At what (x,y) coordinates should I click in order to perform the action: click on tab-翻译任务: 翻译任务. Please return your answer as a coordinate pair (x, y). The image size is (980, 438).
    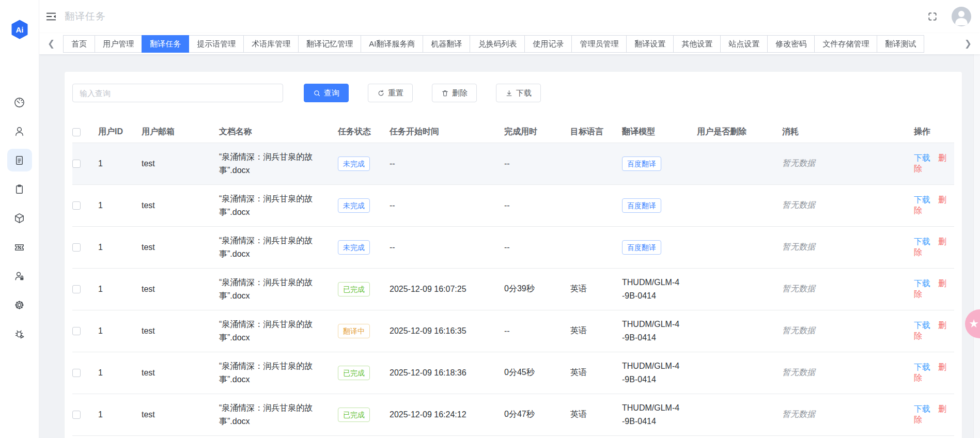
    Looking at the image, I should click on (165, 44).